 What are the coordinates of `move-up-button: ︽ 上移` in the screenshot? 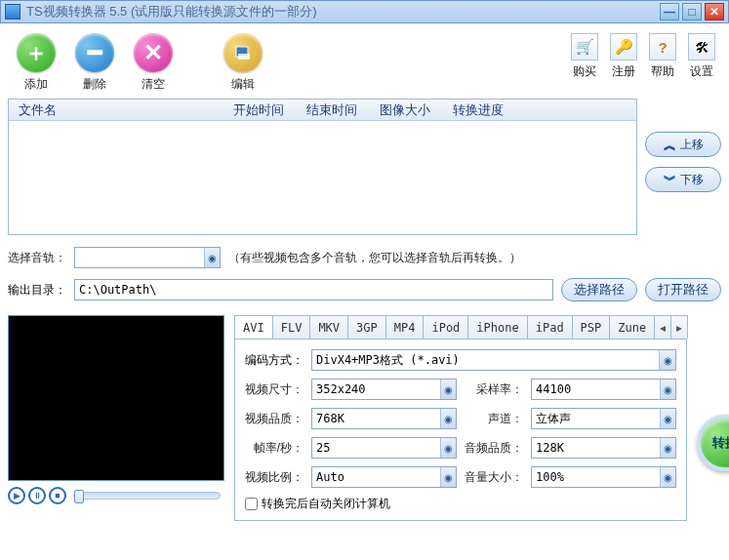 It's located at (683, 144).